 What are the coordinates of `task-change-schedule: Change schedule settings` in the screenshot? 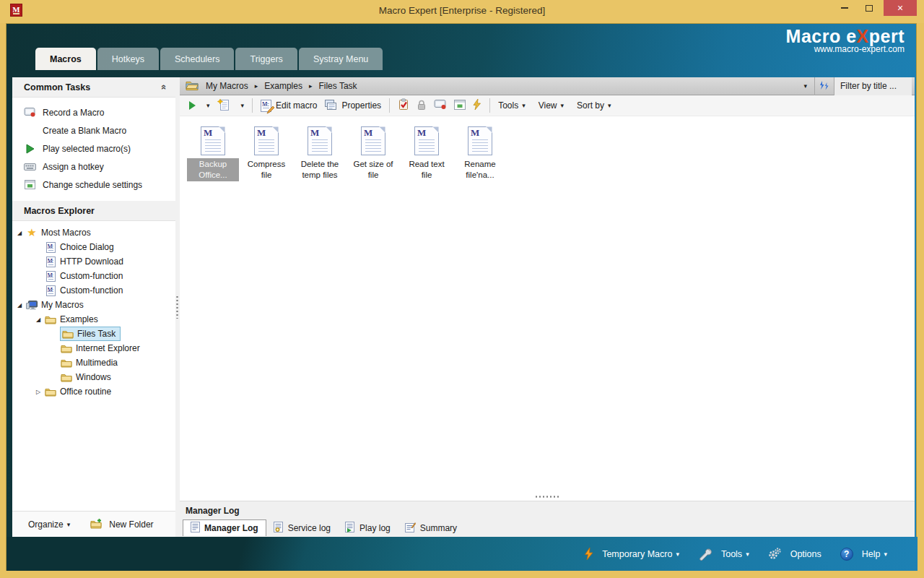 It's located at (94, 185).